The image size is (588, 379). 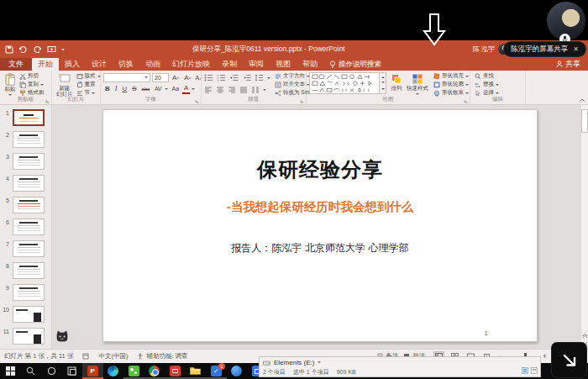 I want to click on share-button: 共享, so click(x=568, y=64).